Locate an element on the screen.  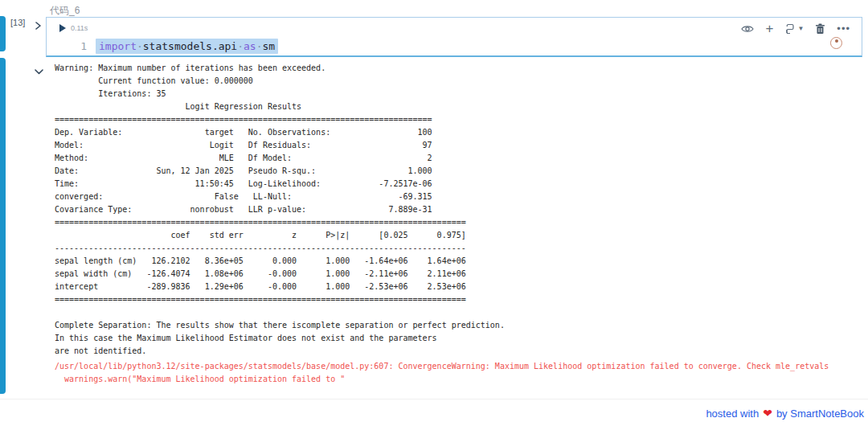
footer-text-prefix: hosted with is located at coordinates (732, 413).